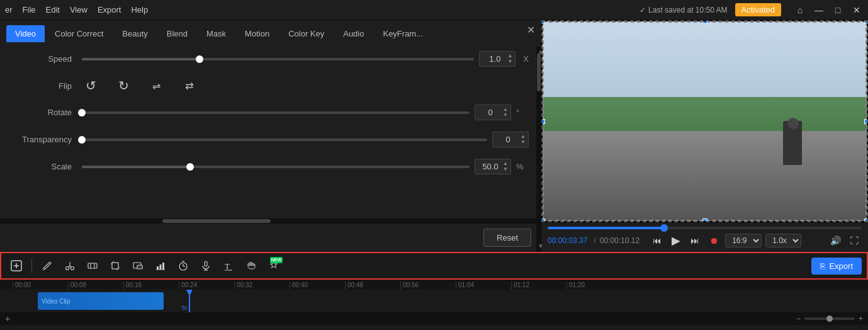 The height and width of the screenshot is (330, 868). I want to click on playhead-label: To, so click(184, 308).